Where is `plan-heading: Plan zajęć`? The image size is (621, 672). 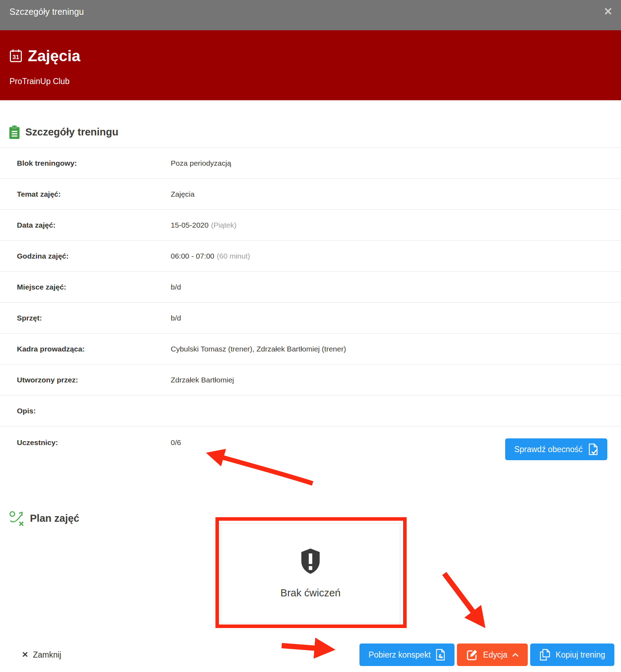 plan-heading: Plan zajęć is located at coordinates (44, 518).